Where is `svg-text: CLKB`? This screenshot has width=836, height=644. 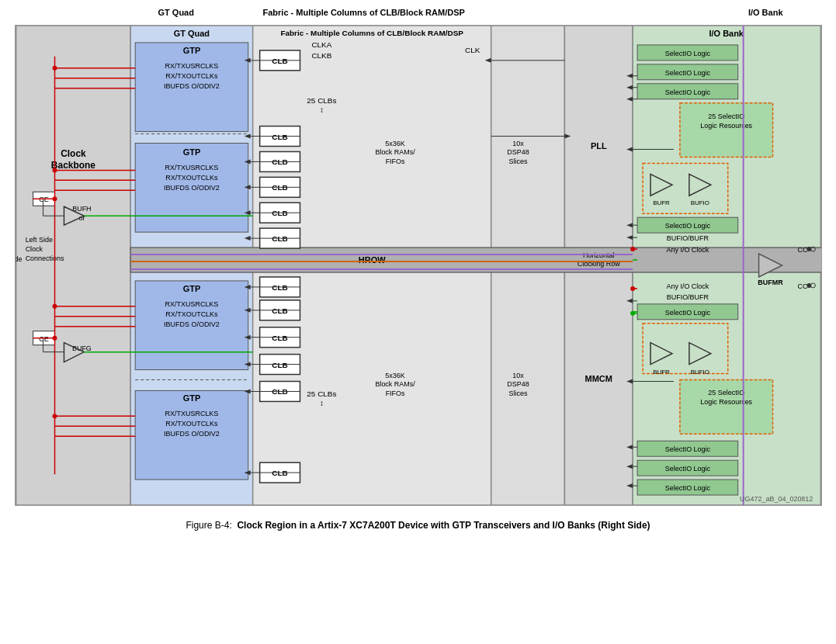 svg-text: CLKB is located at coordinates (321, 56).